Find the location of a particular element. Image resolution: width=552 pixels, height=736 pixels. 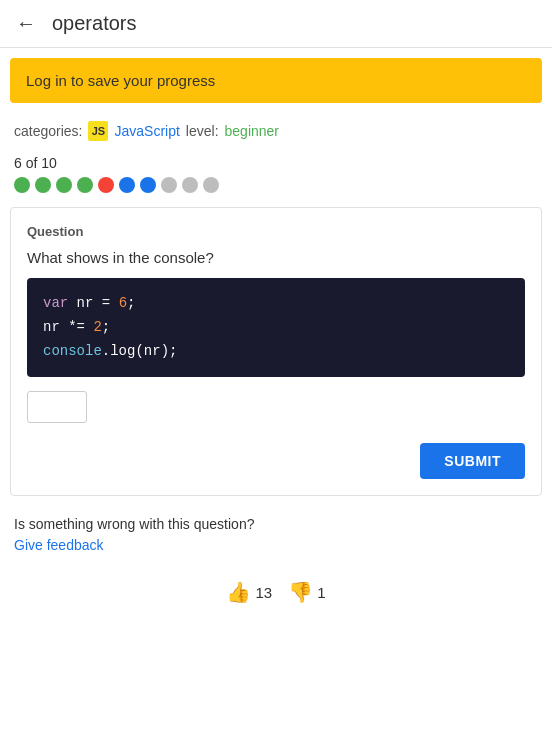

submit-row: SUBMIT is located at coordinates (276, 461).